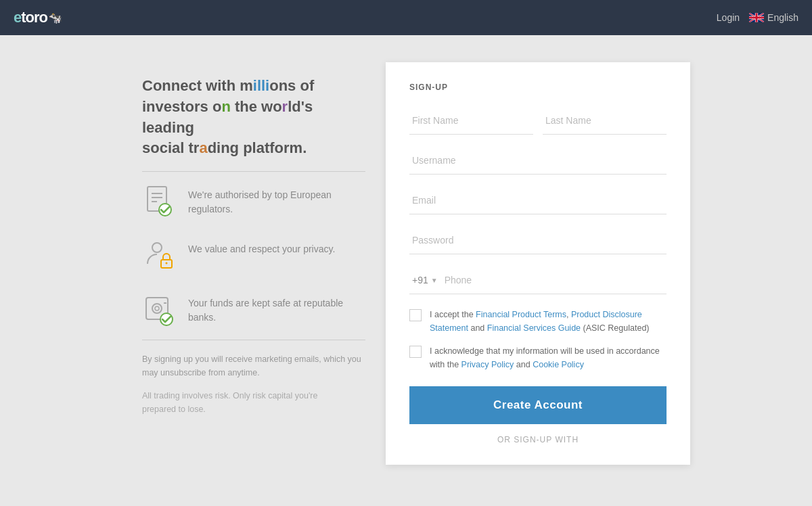  Describe the element at coordinates (548, 321) in the screenshot. I see `terms-text: I accept the Financial Product Terms, Pr…` at that location.